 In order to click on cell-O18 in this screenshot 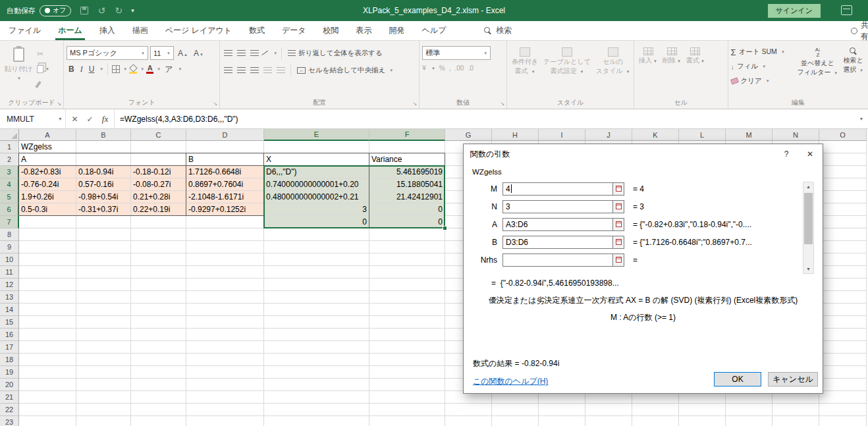, I will do `click(843, 359)`.